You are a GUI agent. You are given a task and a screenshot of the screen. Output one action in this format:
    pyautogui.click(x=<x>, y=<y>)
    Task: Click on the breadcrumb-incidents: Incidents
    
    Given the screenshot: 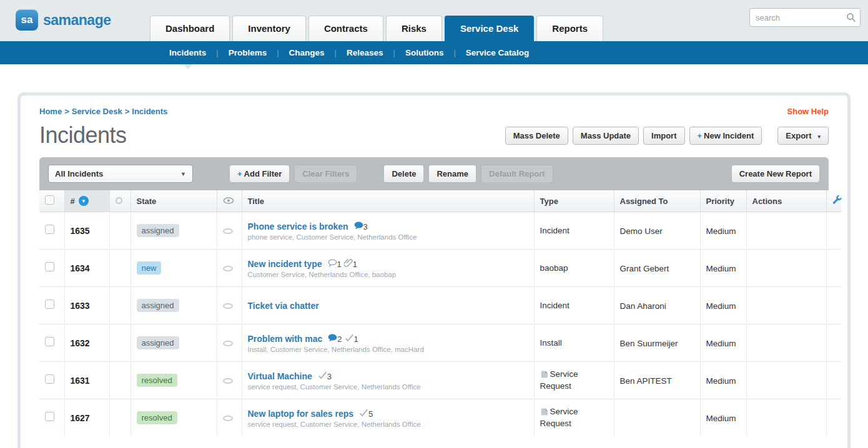 What is the action you would take?
    pyautogui.click(x=150, y=111)
    